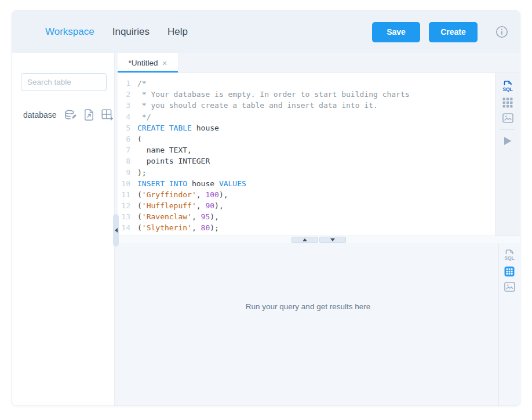 Image resolution: width=532 pixels, height=420 pixels. Describe the element at coordinates (124, 128) in the screenshot. I see `line-number: 5` at that location.